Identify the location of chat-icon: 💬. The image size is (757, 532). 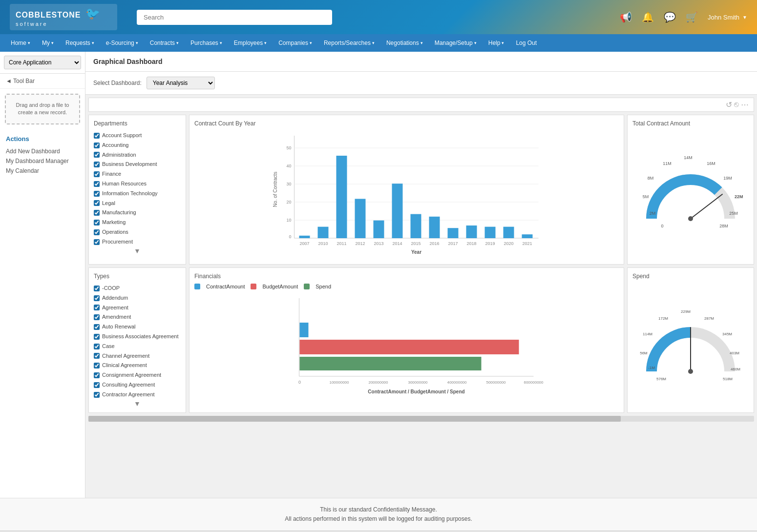
(670, 17).